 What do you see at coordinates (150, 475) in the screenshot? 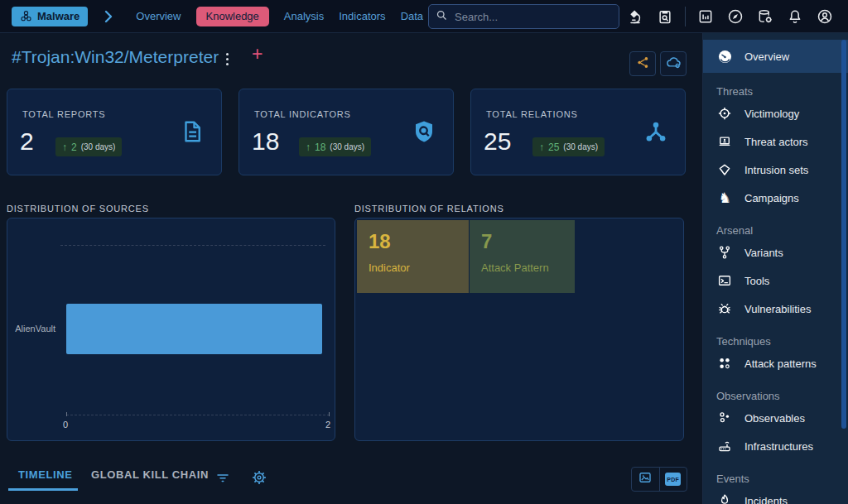
I see `tab-global-kill-chain: GLOBAL KILL CHAIN` at bounding box center [150, 475].